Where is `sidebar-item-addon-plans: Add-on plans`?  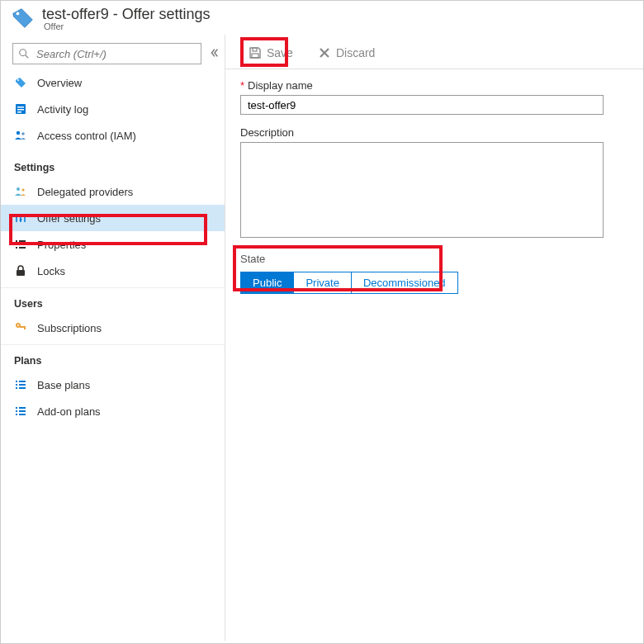 sidebar-item-addon-plans: Add-on plans is located at coordinates (112, 411).